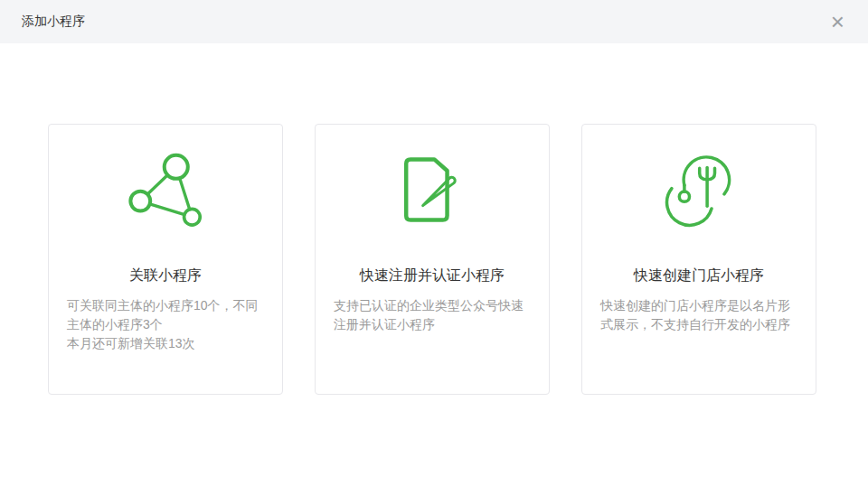 This screenshot has height=495, width=868. Describe the element at coordinates (837, 22) in the screenshot. I see `close-icon: ×` at that location.